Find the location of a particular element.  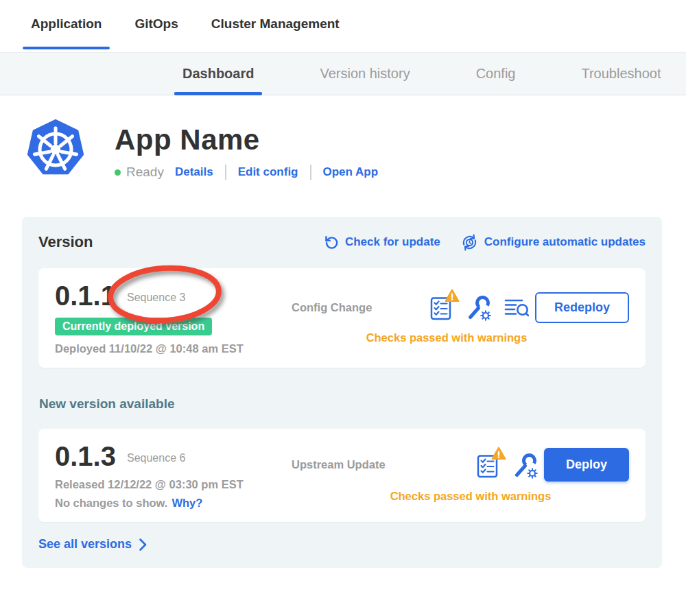

tab-cluster-management-label: Cluster Management is located at coordinates (276, 26).